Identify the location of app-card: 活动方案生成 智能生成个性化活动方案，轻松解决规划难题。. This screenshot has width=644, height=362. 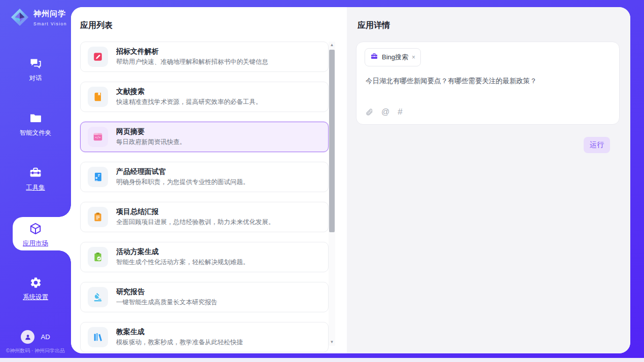
(204, 257).